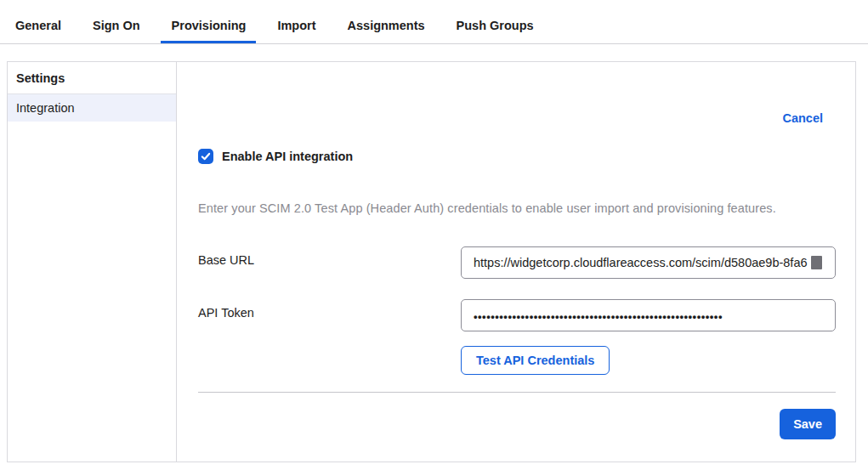  I want to click on api-token-label: API Token, so click(330, 309).